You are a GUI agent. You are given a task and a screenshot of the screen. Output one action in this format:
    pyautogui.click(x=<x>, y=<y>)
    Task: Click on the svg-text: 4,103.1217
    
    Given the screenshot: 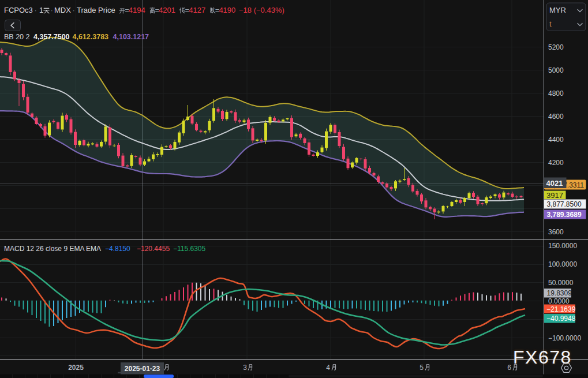 What is the action you would take?
    pyautogui.click(x=132, y=37)
    